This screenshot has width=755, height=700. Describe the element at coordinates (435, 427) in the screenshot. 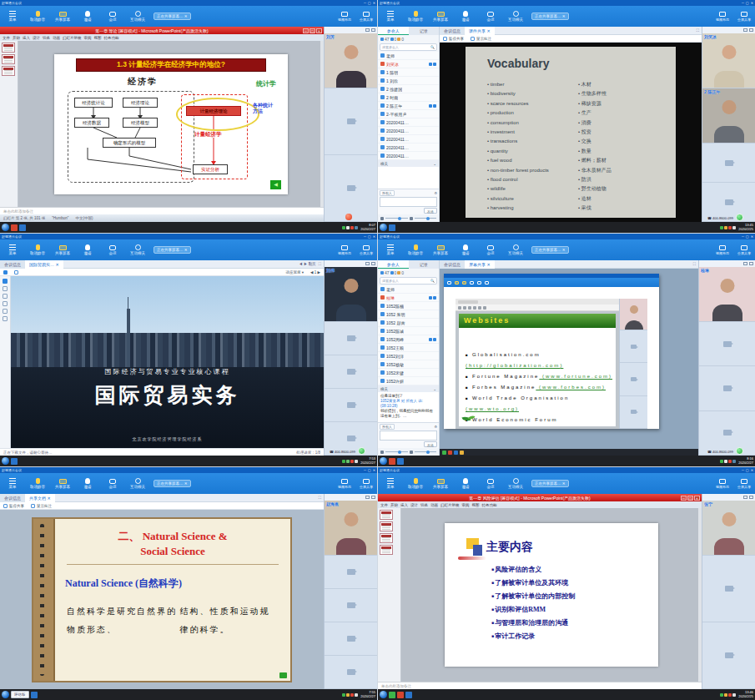

I see `chat-settings-icon: ⚙` at that location.